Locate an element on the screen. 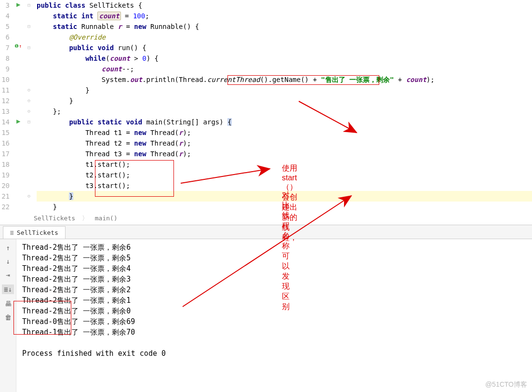 The height and width of the screenshot is (392, 532). code-line: }; is located at coordinates (284, 111).